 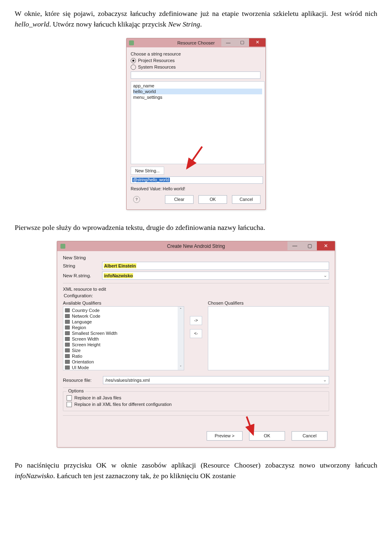 I want to click on intro-paragraph: W oknie, które się pojawi, zobaczysz łań…, so click(x=196, y=19).